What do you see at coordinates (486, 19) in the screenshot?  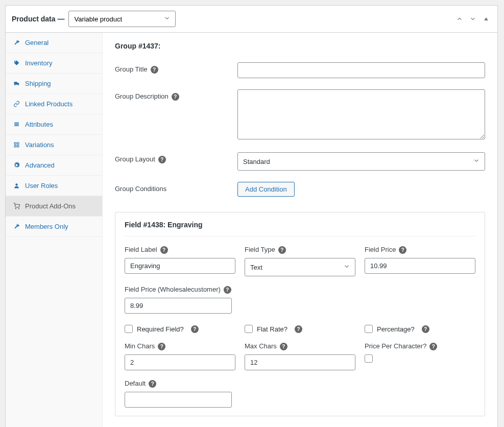 I see `collapse-icon` at bounding box center [486, 19].